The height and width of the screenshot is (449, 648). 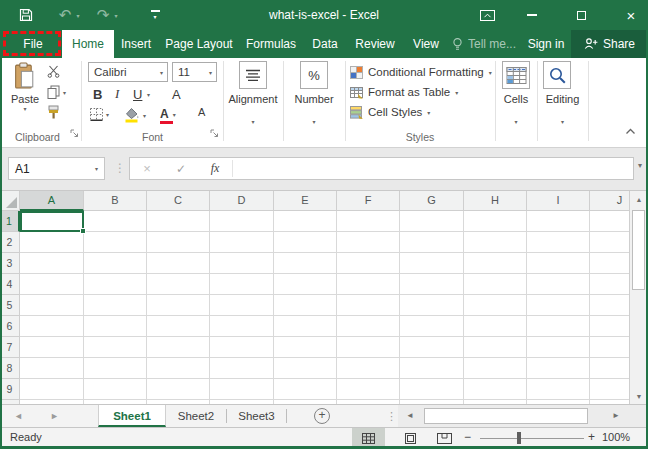 What do you see at coordinates (368, 306) in the screenshot?
I see `cell-F5` at bounding box center [368, 306].